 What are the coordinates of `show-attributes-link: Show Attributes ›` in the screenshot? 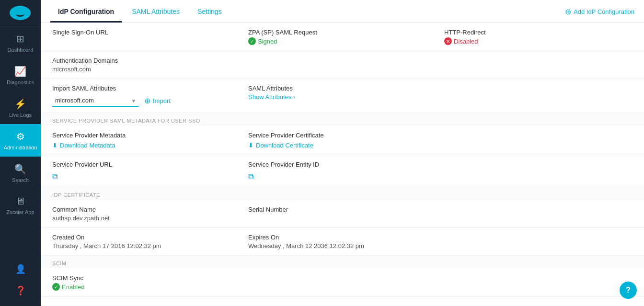 It's located at (342, 97).